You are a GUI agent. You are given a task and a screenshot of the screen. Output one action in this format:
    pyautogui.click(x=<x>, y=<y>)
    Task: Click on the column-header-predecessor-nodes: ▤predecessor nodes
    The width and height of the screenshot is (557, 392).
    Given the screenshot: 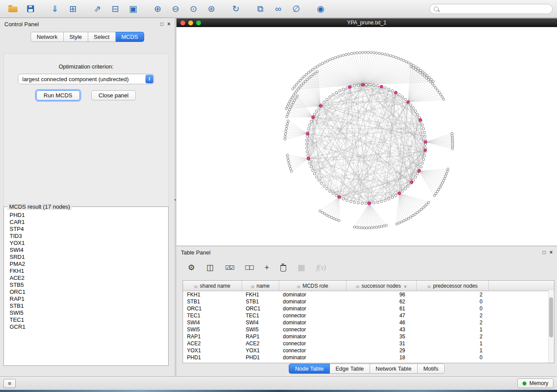 What is the action you would take?
    pyautogui.click(x=453, y=286)
    